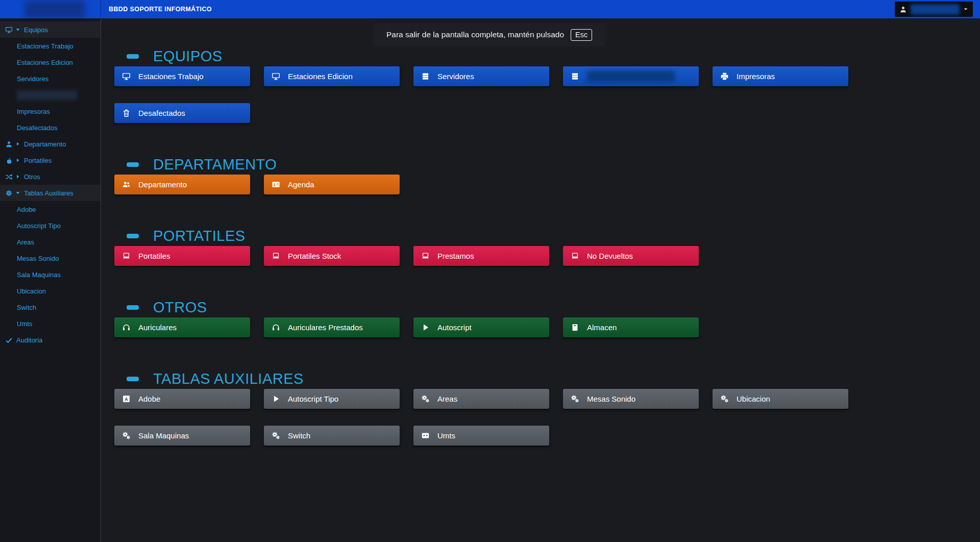 This screenshot has height=542, width=980. What do you see at coordinates (631, 328) in the screenshot?
I see `action-button-almacen: Almacen` at bounding box center [631, 328].